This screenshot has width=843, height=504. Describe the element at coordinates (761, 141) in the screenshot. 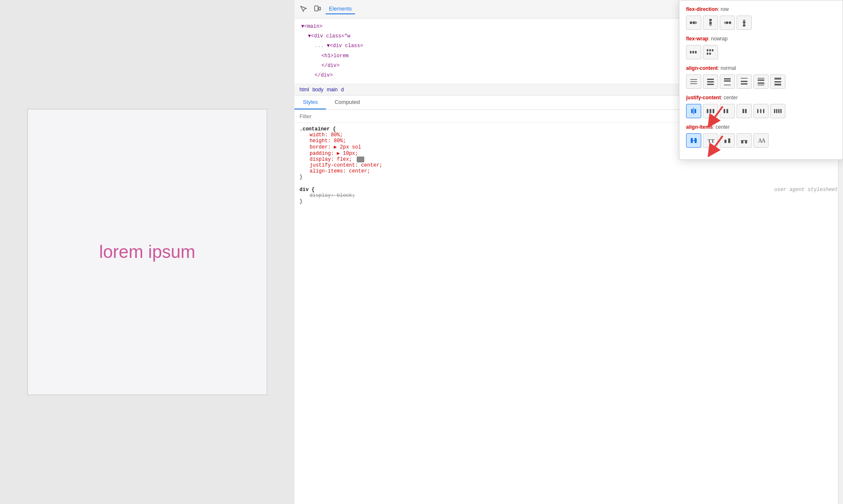

I see `align-items-icons: T T` at that location.